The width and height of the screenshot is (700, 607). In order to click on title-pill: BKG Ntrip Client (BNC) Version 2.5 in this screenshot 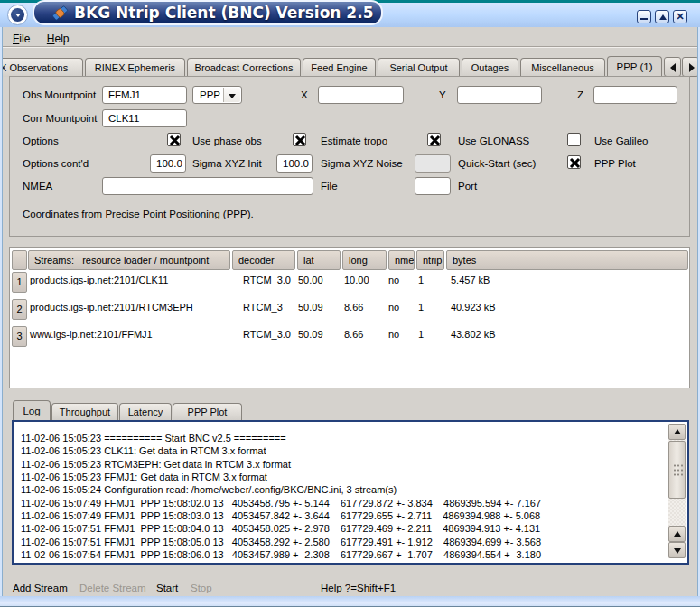, I will do `click(208, 13)`.